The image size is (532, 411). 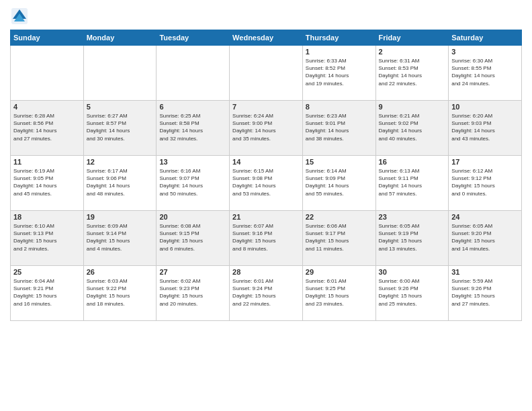 What do you see at coordinates (339, 107) in the screenshot?
I see `day-number: 8` at bounding box center [339, 107].